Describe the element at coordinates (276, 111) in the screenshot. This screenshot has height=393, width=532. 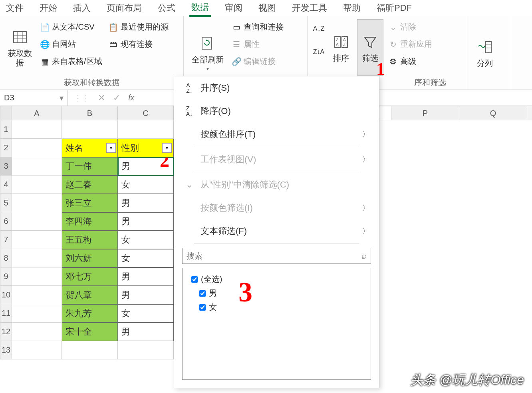
I see `sort-descending-item: ZA↓ 降序(O)` at that location.